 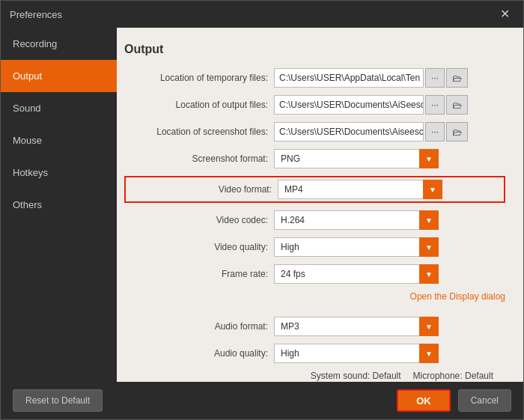 What do you see at coordinates (349, 105) in the screenshot?
I see `output-files-path: C:\Users\USER\Documents\AiSeesc` at bounding box center [349, 105].